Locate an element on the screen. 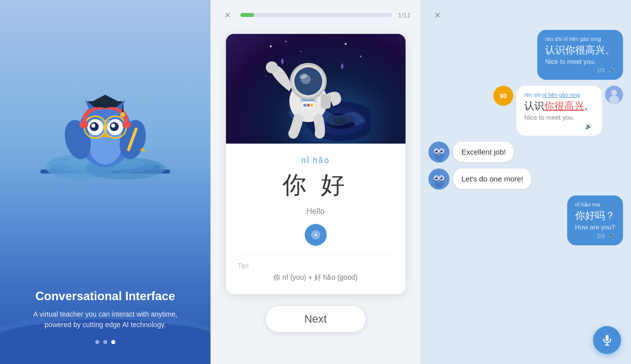 Image resolution: width=631 pixels, height=364 pixels. next-button: Next is located at coordinates (316, 319).